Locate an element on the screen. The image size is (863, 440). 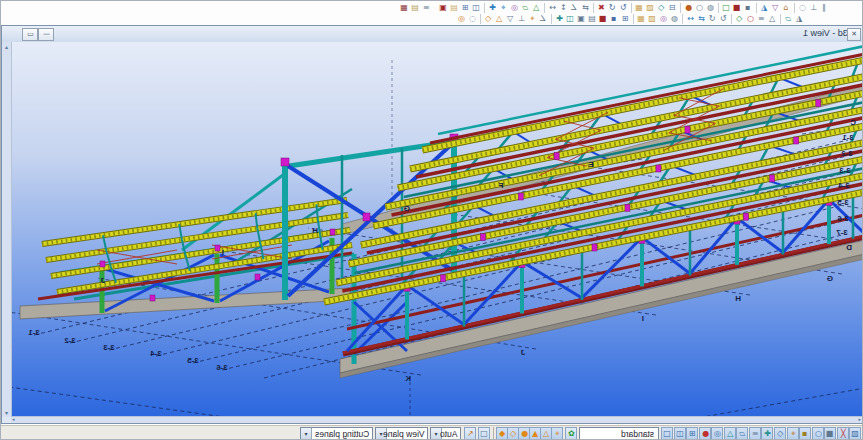
tool-bolt-icon: ▪ is located at coordinates (614, 18).